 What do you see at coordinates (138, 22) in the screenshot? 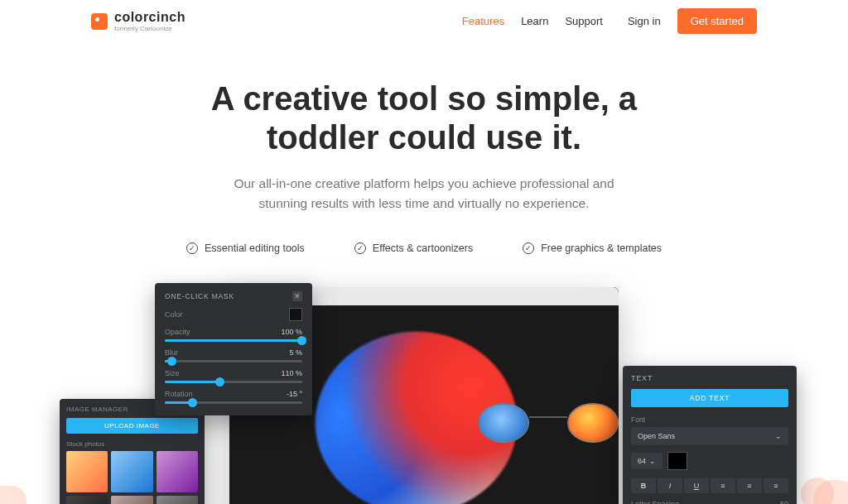
I see `logo: colorcinch formerly Cartoonize` at bounding box center [138, 22].